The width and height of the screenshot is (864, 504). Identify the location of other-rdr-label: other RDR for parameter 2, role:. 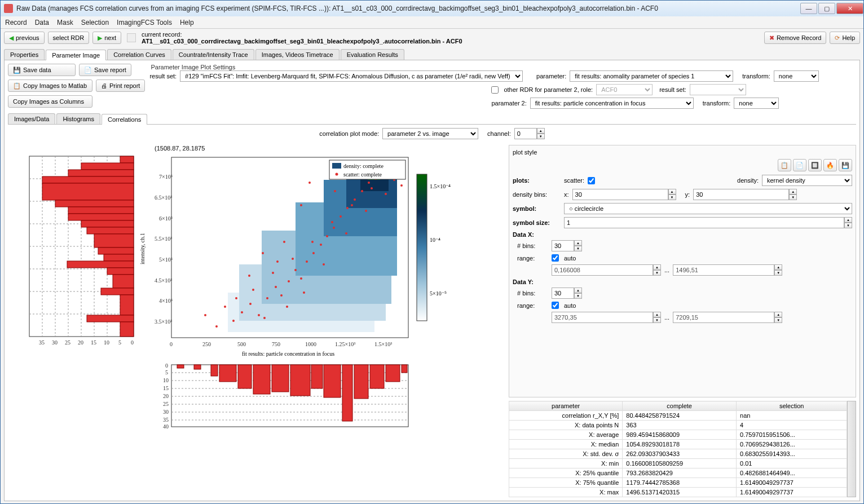
(548, 90).